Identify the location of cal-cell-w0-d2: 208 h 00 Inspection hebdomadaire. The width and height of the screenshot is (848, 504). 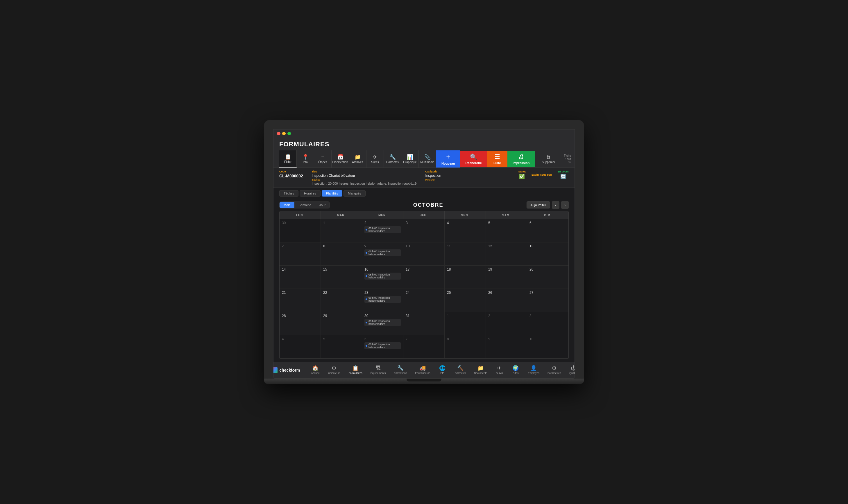
(383, 231).